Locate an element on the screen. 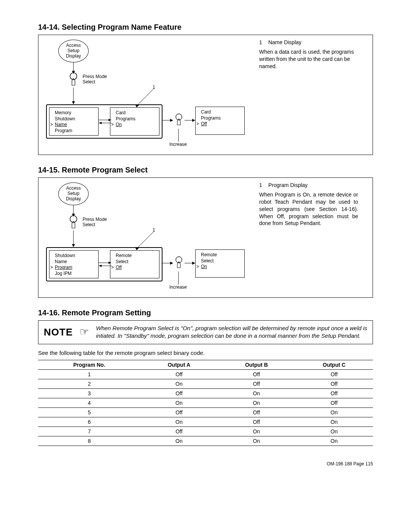  table-cell: 2 is located at coordinates (89, 384).